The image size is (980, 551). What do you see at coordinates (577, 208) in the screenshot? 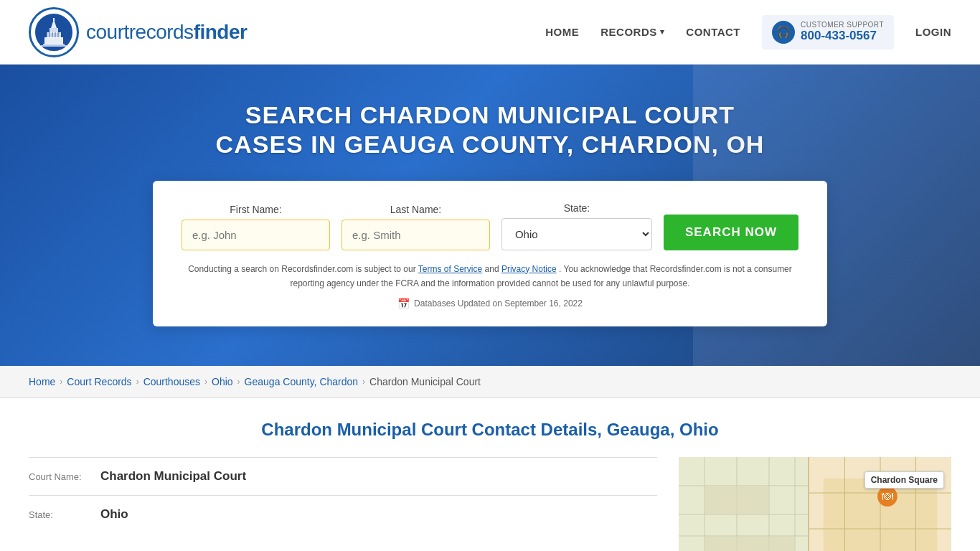
I see `state-label: State:` at bounding box center [577, 208].